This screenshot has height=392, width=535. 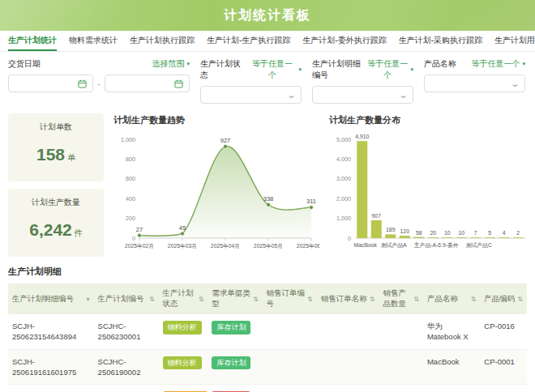 What do you see at coordinates (344, 40) in the screenshot?
I see `tab-item: 生产计划-委外执行跟踪` at bounding box center [344, 40].